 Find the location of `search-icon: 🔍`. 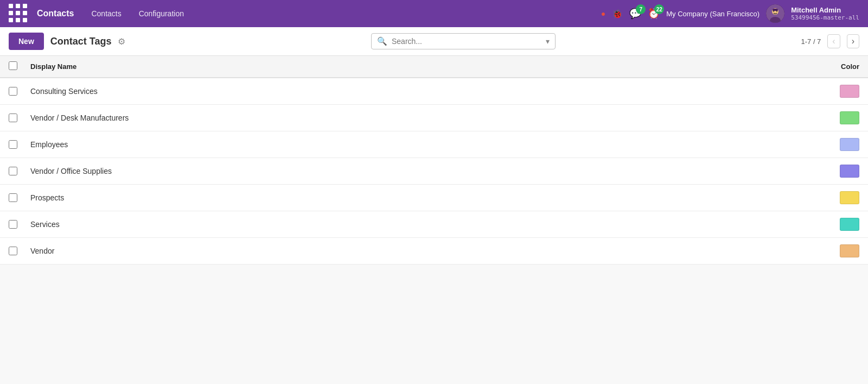

search-icon: 🔍 is located at coordinates (382, 41).